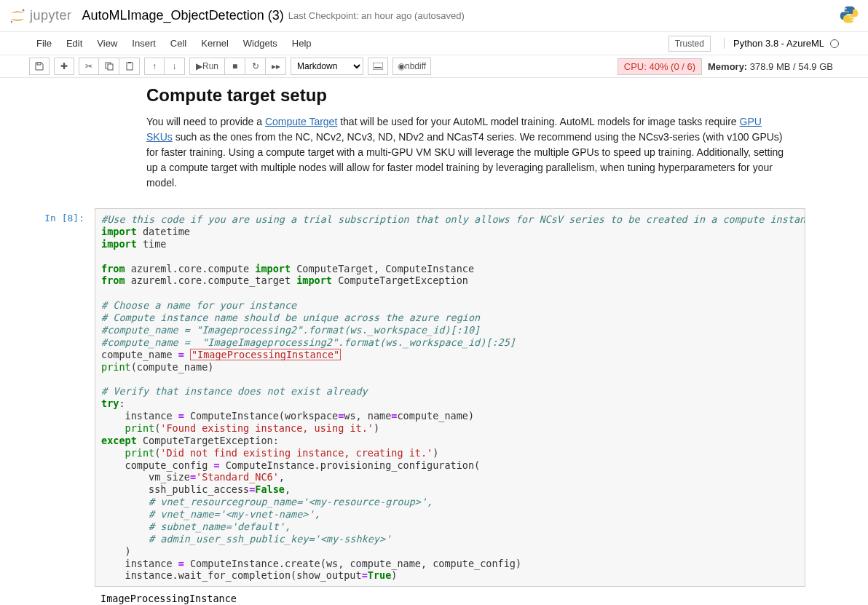 This screenshot has width=868, height=605. I want to click on menu-cell: Cell, so click(178, 44).